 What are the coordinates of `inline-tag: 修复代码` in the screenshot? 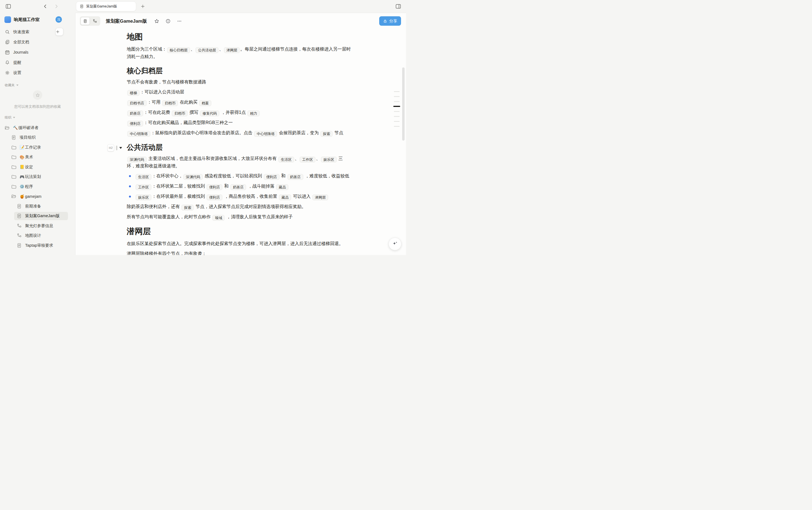 It's located at (210, 113).